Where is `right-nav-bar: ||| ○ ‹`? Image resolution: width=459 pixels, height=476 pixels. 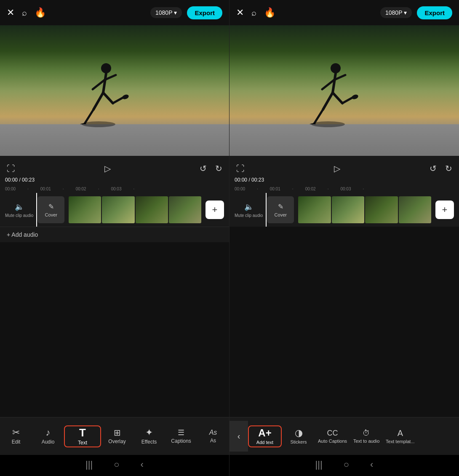
right-nav-bar: ||| ○ ‹ is located at coordinates (344, 465).